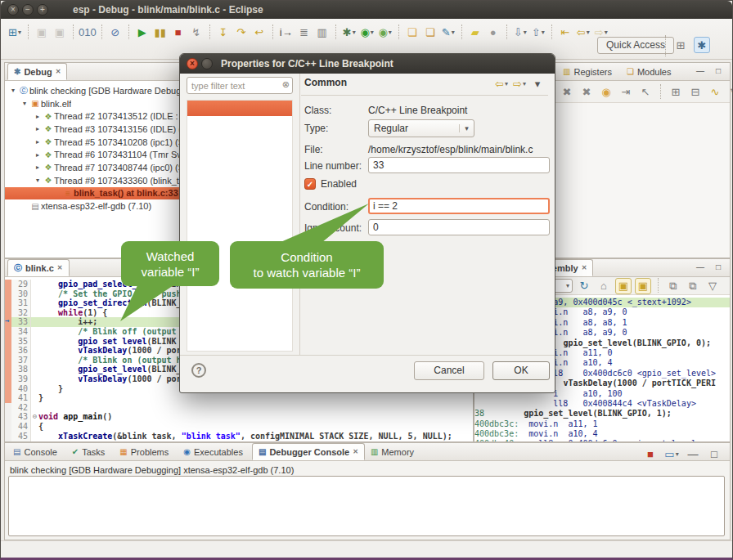 The width and height of the screenshot is (733, 560). What do you see at coordinates (475, 32) in the screenshot?
I see `mark-occurrences-button: ▰` at bounding box center [475, 32].